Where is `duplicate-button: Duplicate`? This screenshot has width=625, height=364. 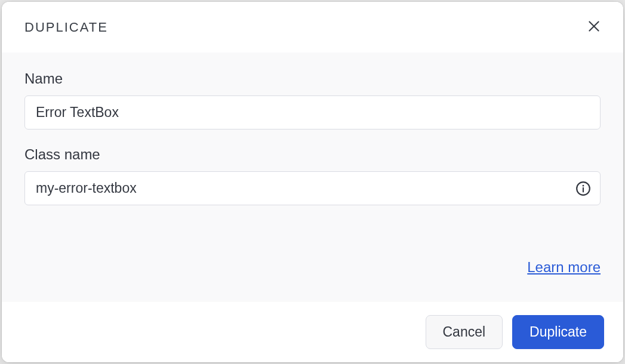 duplicate-button: Duplicate is located at coordinates (558, 332).